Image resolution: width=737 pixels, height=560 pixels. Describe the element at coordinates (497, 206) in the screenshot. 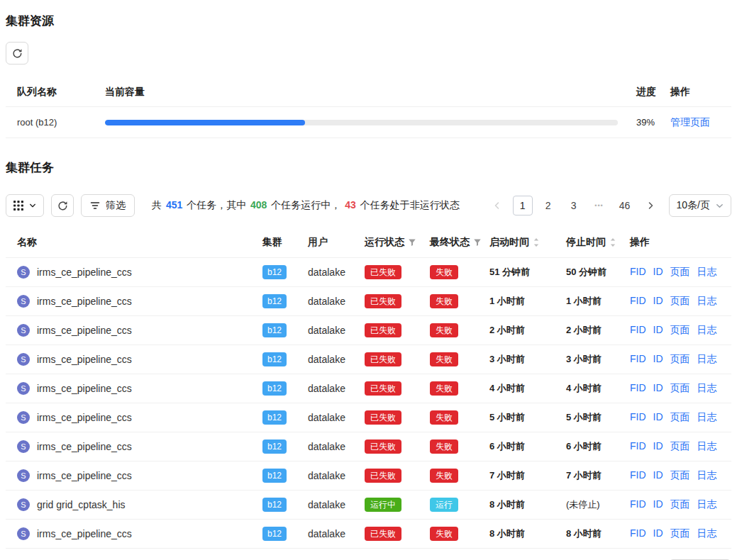

I see `prev-page-button` at that location.